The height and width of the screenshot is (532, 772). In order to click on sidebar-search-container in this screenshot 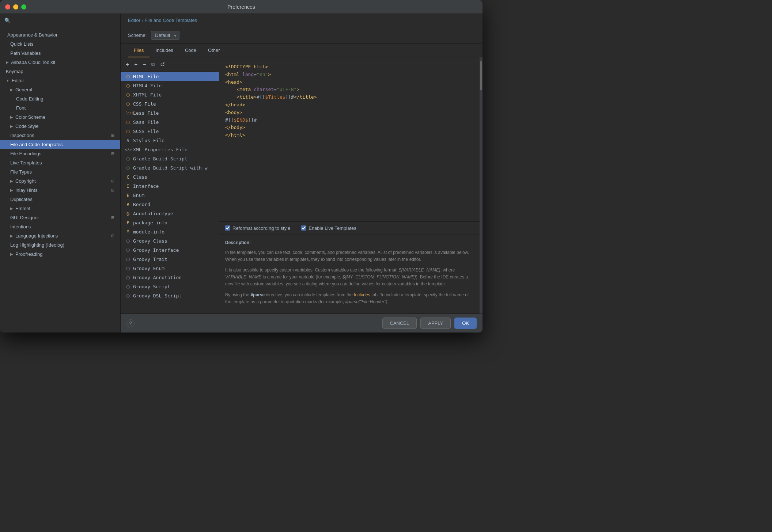, I will do `click(60, 21)`.